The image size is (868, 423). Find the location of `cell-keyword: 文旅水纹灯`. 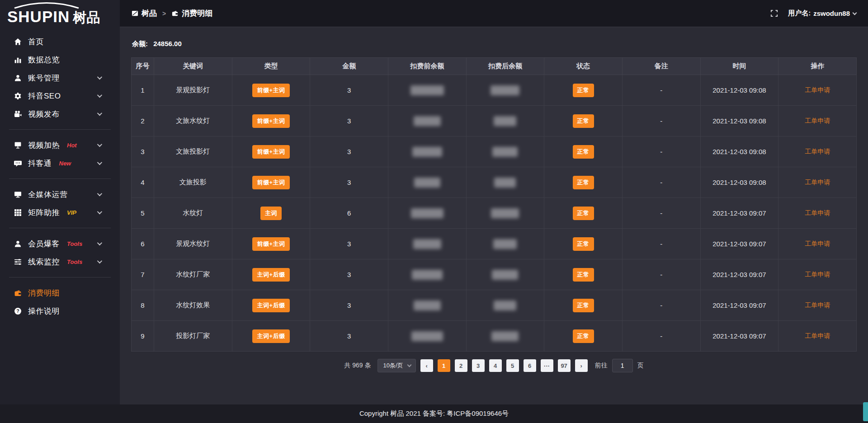

cell-keyword: 文旅水纹灯 is located at coordinates (193, 121).